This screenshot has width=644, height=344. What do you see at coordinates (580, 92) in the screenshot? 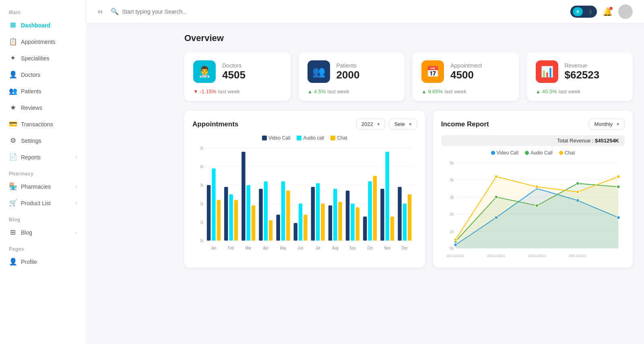
I see `revenue-change: ▲ 40.5%last week` at bounding box center [580, 92].